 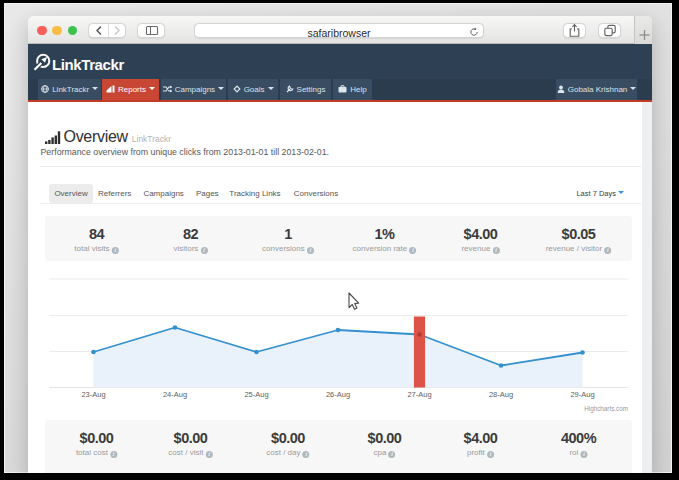 I want to click on svg-text: 28-Aug, so click(x=501, y=394).